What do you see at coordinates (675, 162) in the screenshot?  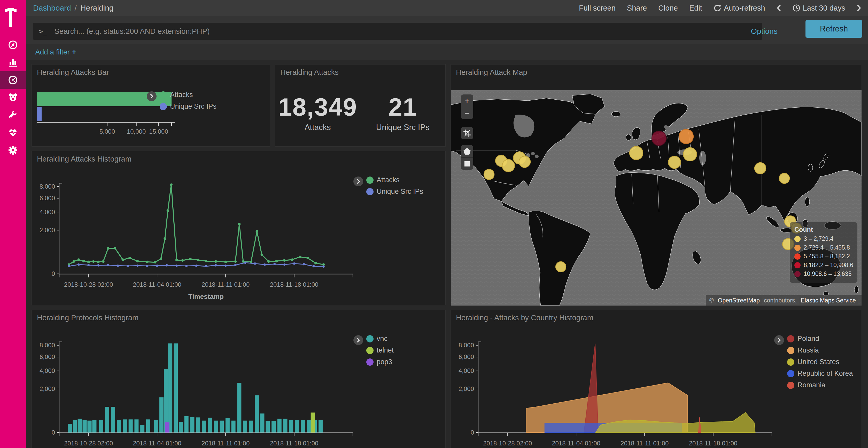 I see `map-attack-point` at bounding box center [675, 162].